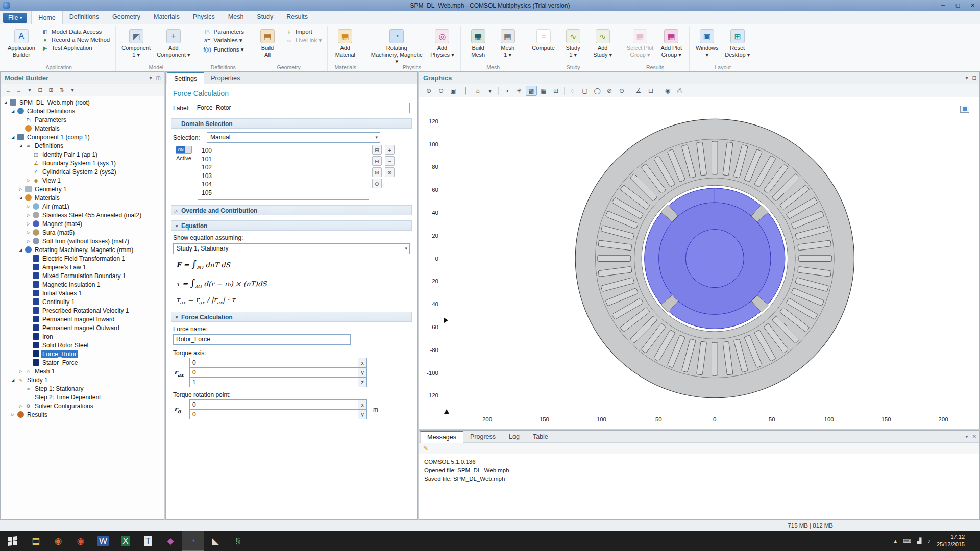  What do you see at coordinates (737, 43) in the screenshot?
I see `reset-desktop-button: ⊞ Reset Desktop ▾` at bounding box center [737, 43].